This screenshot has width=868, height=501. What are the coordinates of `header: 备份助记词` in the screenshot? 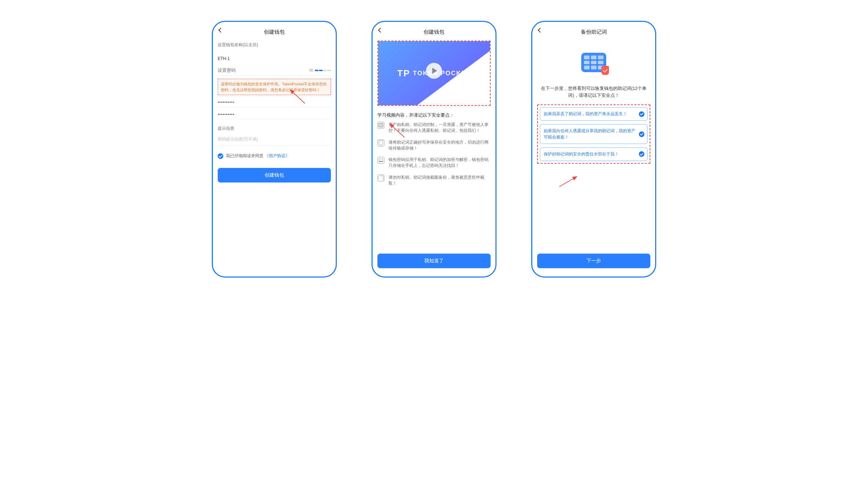 It's located at (594, 32).